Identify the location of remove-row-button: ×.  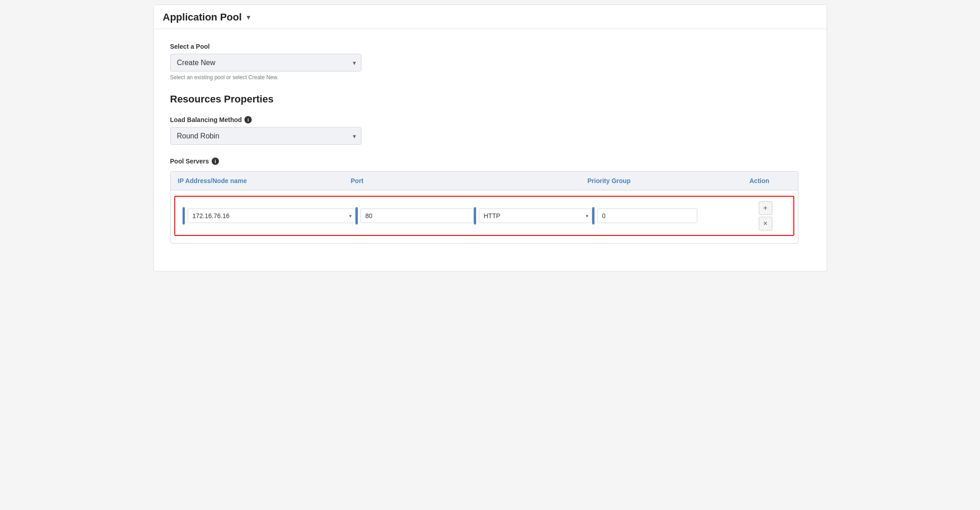
(766, 224).